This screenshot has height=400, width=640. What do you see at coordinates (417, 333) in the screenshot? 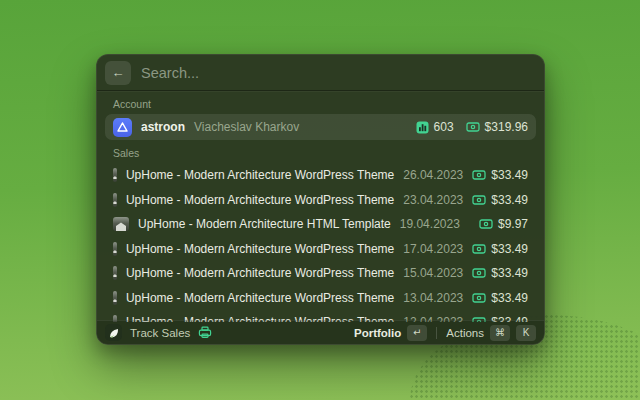
I see `enter-key-badge: ↵` at bounding box center [417, 333].